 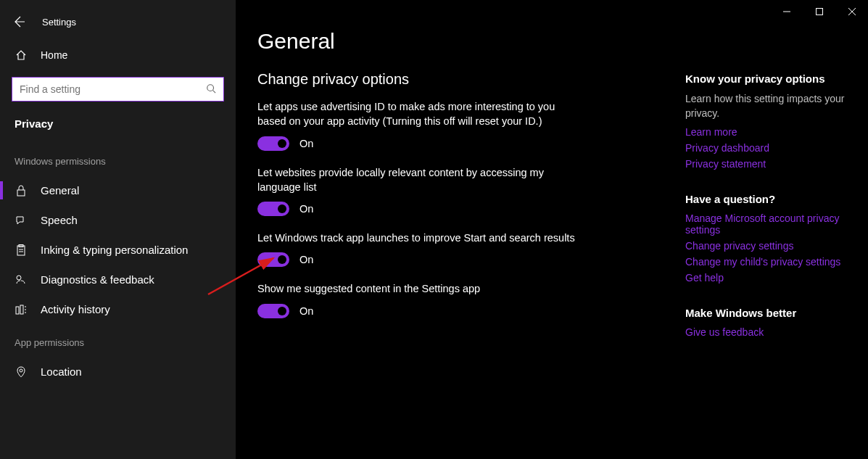 I want to click on link-manage-account-privacy: Manage Microsoft account privacy setting…, so click(x=766, y=224).